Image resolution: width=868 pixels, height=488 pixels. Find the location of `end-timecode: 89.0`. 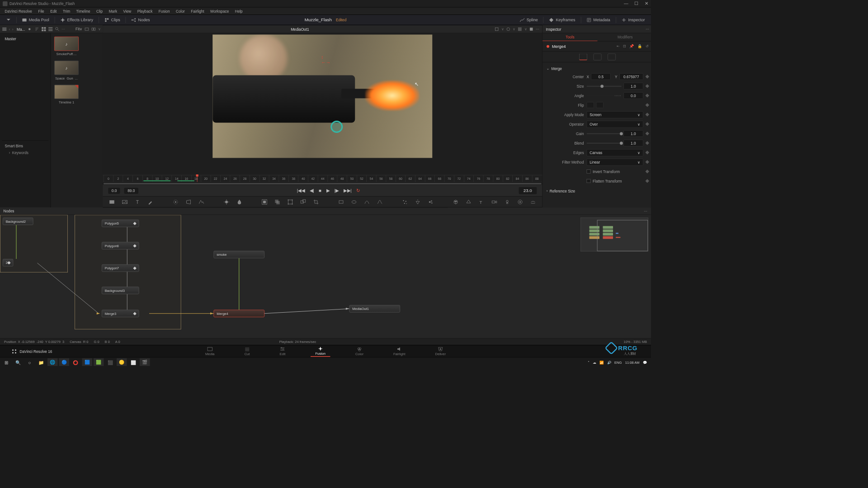

end-timecode: 89.0 is located at coordinates (131, 191).